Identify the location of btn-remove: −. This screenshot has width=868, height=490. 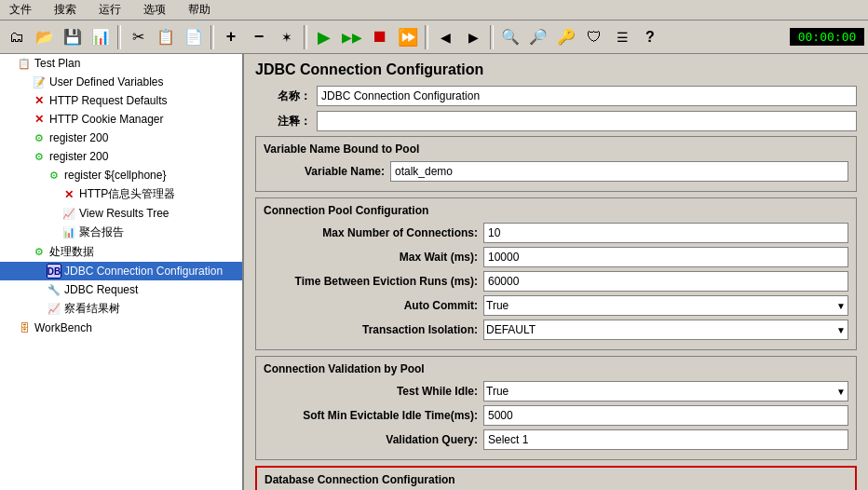
(259, 37).